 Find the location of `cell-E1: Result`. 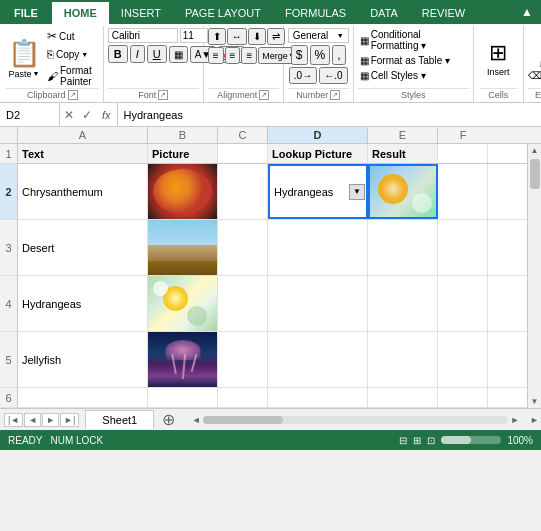

cell-E1: Result is located at coordinates (403, 154).